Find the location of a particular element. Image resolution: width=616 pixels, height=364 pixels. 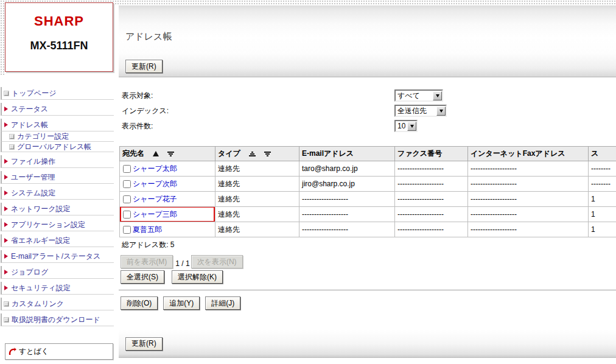

page-title: アドレス帳 is located at coordinates (371, 37).